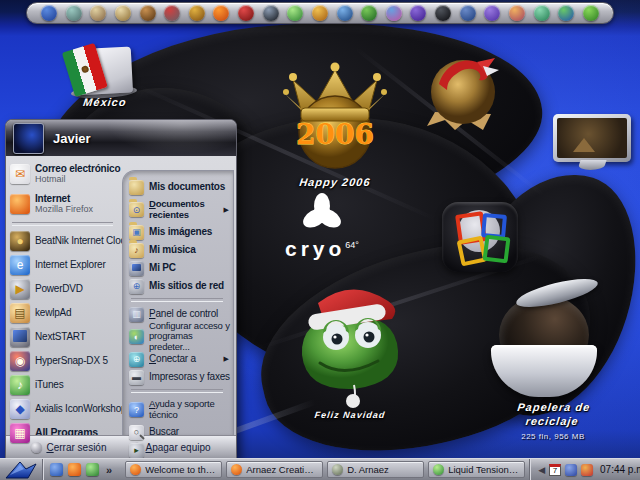  What do you see at coordinates (592, 145) in the screenshot?
I see `desktop-icon-tv-monitor` at bounding box center [592, 145].